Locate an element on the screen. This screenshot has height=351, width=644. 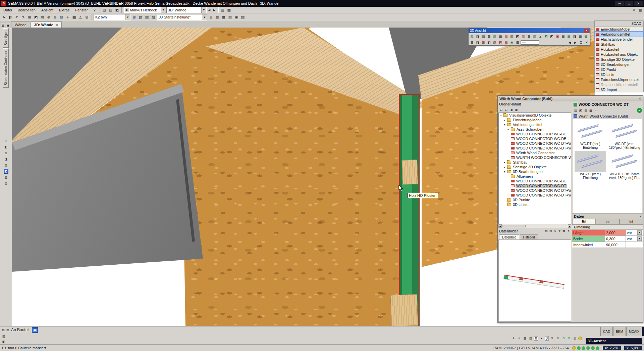
walls-visible-icon: ◨ is located at coordinates (478, 36).